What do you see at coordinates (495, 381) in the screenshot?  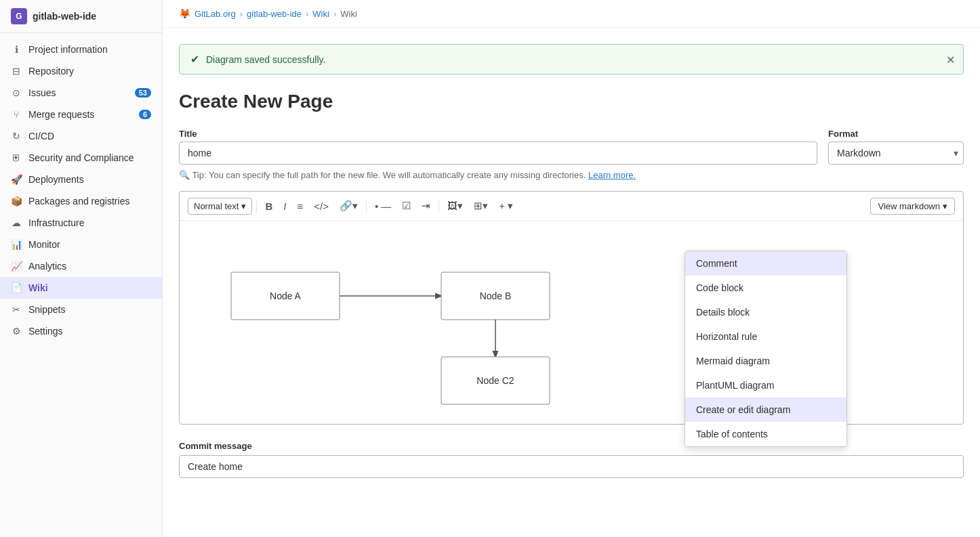 I see `svg-text: Node C2` at bounding box center [495, 381].